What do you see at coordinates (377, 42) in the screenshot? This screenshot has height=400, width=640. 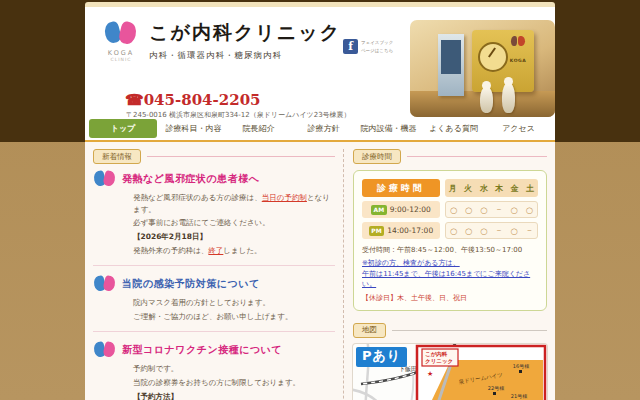 I see `facebook-label-line1: フェイスブック` at bounding box center [377, 42].